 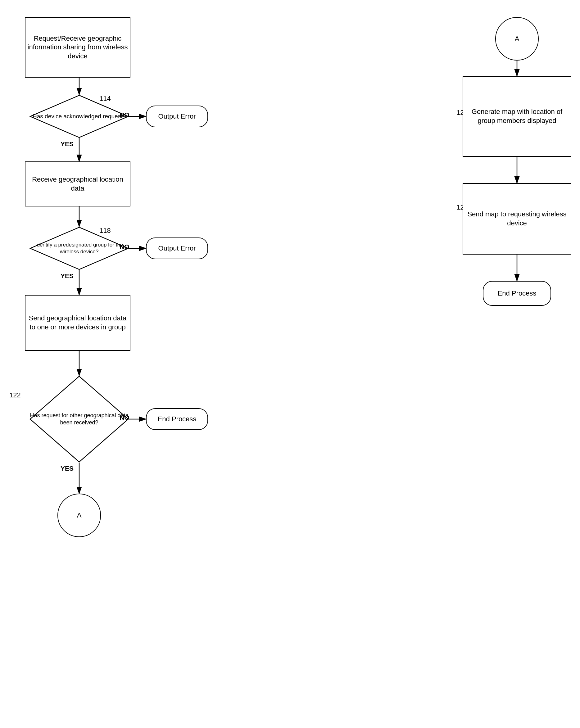 I want to click on output-error-2: Output Error, so click(x=177, y=249).